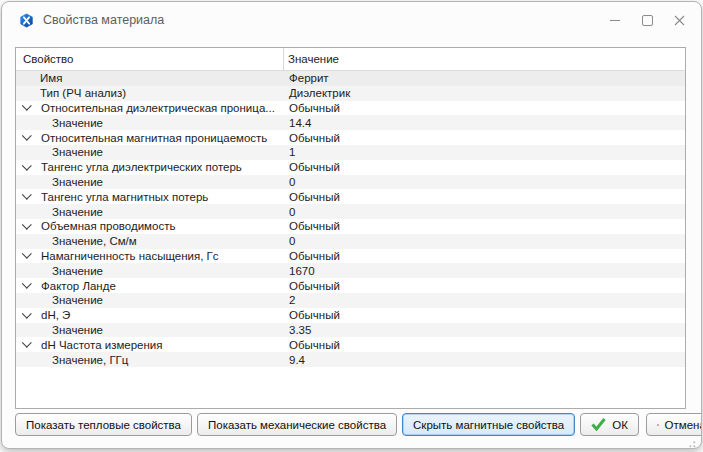 The width and height of the screenshot is (703, 452). I want to click on property-cell: dH Частота измерения, so click(150, 345).